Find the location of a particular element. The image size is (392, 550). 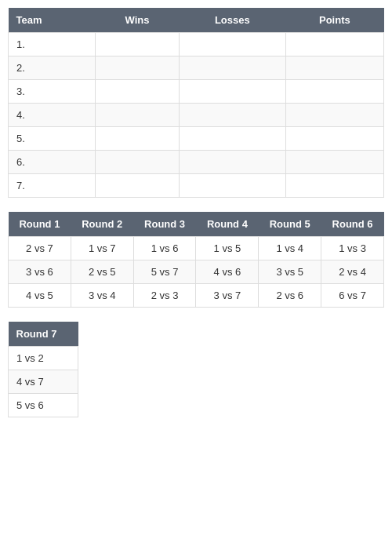

round7-row: 5 vs 6 is located at coordinates (44, 406).